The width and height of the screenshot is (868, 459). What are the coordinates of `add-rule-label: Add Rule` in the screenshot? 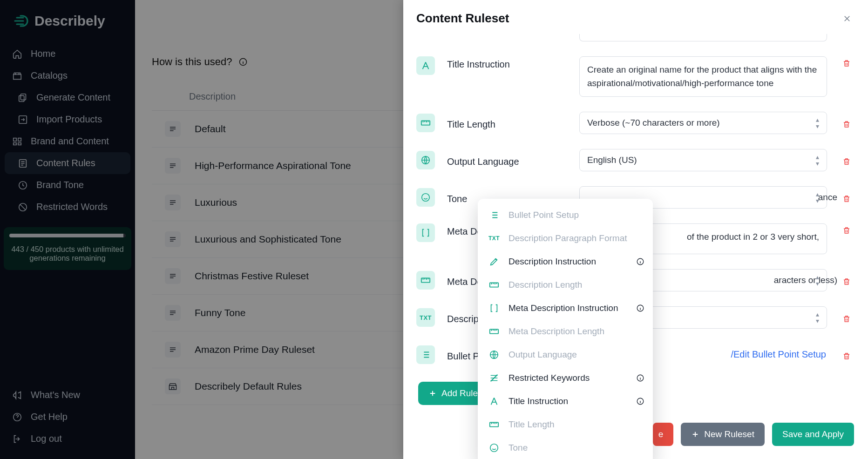 It's located at (460, 393).